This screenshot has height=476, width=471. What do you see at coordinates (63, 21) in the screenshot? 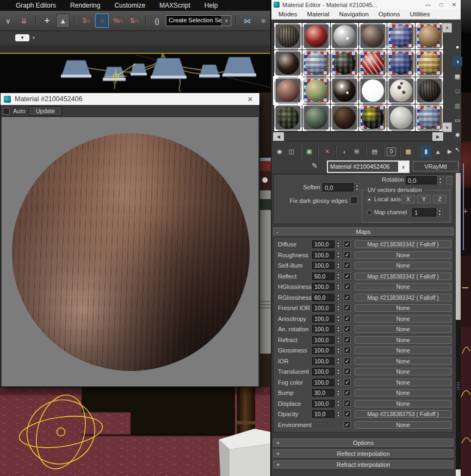
I see `select-place-icon: ▲` at bounding box center [63, 21].